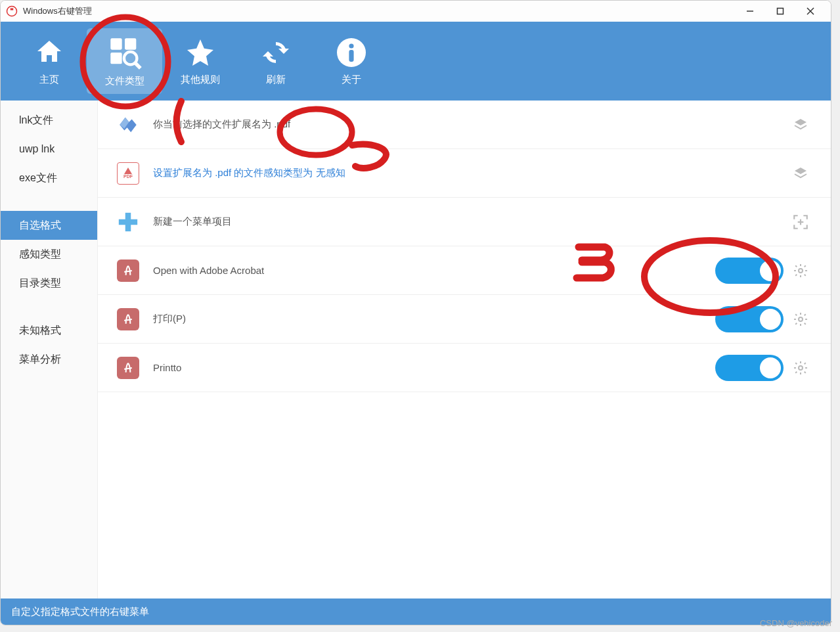 The height and width of the screenshot is (632, 840). Describe the element at coordinates (801, 222) in the screenshot. I see `add-target-icon` at that location.